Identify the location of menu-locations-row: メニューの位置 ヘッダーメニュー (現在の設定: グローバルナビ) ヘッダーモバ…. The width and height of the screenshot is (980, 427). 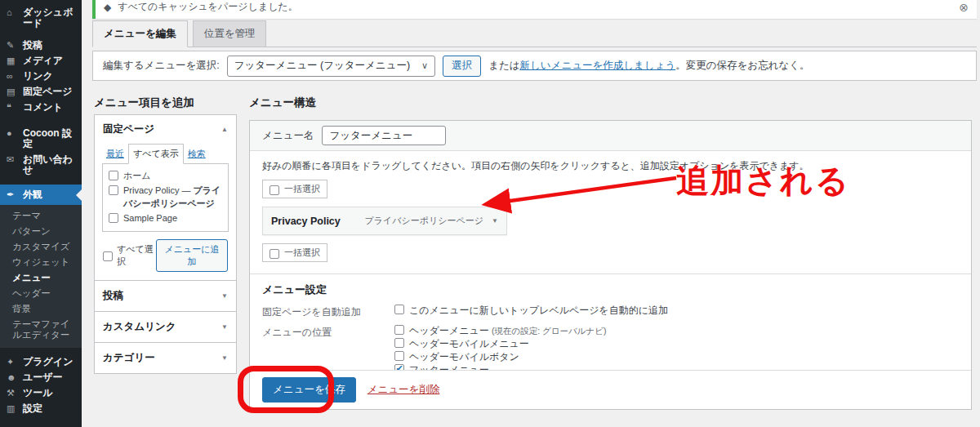
(611, 348).